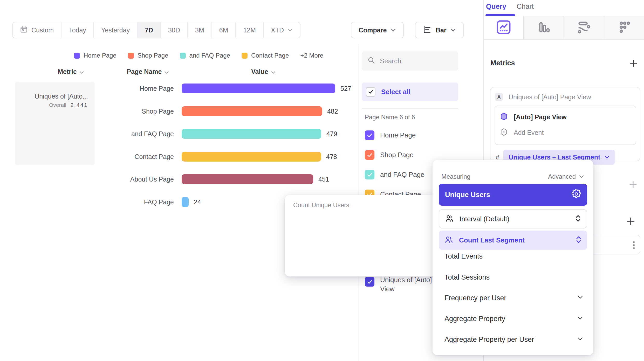  I want to click on date-range-toolbar: Custom Today Yesterday 7D 30D 3M 6M 12M …, so click(156, 30).